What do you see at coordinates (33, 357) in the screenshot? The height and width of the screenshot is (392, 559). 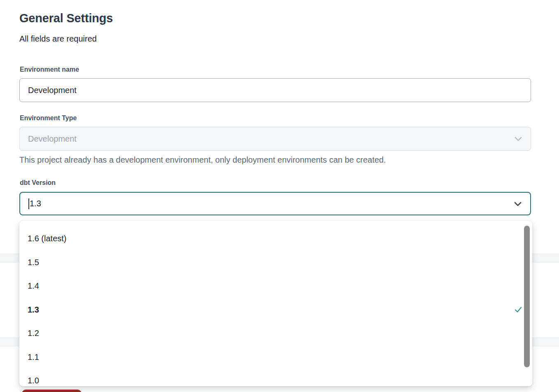 I see `dropdown-option-label: 1.1` at bounding box center [33, 357].